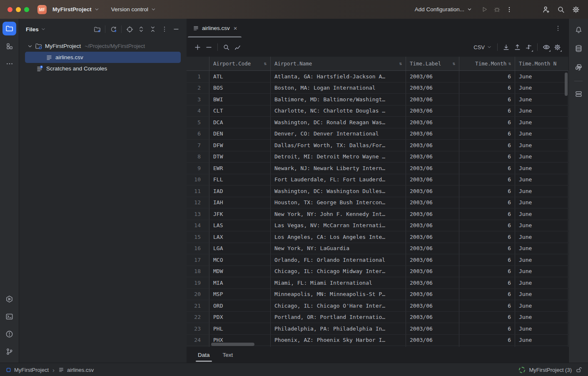 This screenshot has width=588, height=376. What do you see at coordinates (509, 10) in the screenshot?
I see `more-actions-button` at bounding box center [509, 10].